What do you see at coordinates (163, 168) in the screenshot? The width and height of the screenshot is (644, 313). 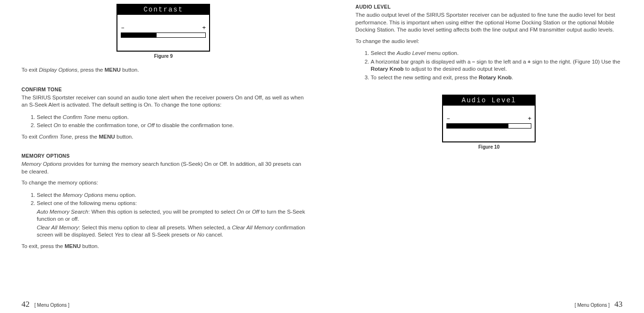 I see `memory-options-intro: Memory Options provides for turning the …` at bounding box center [163, 168].